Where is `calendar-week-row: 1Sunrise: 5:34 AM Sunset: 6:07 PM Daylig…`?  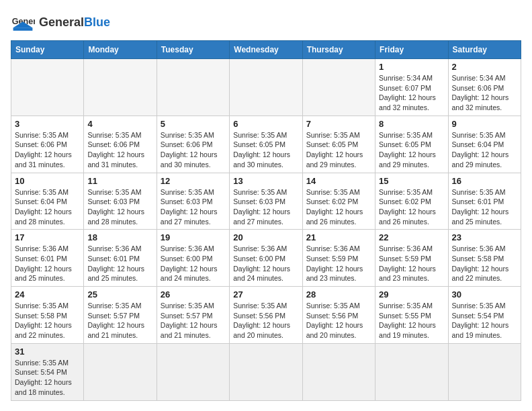 calendar-week-row: 1Sunrise: 5:34 AM Sunset: 6:07 PM Daylig… is located at coordinates (266, 87).